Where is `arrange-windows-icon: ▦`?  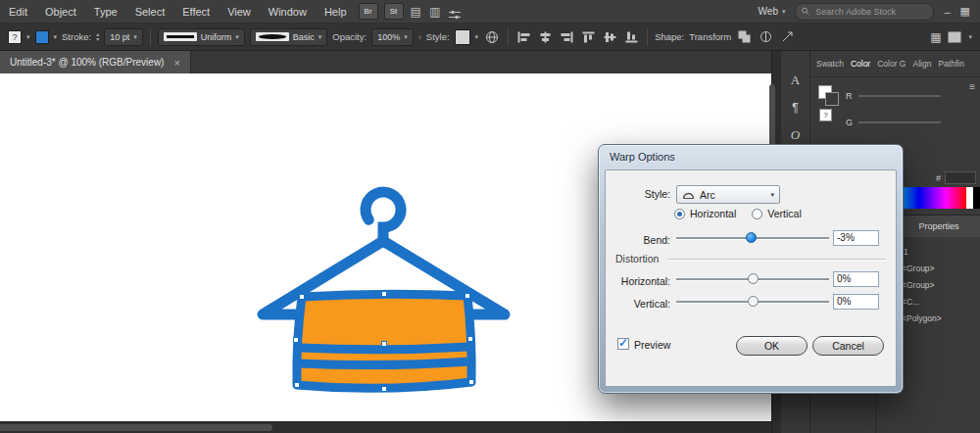
arrange-windows-icon: ▦ is located at coordinates (965, 12).